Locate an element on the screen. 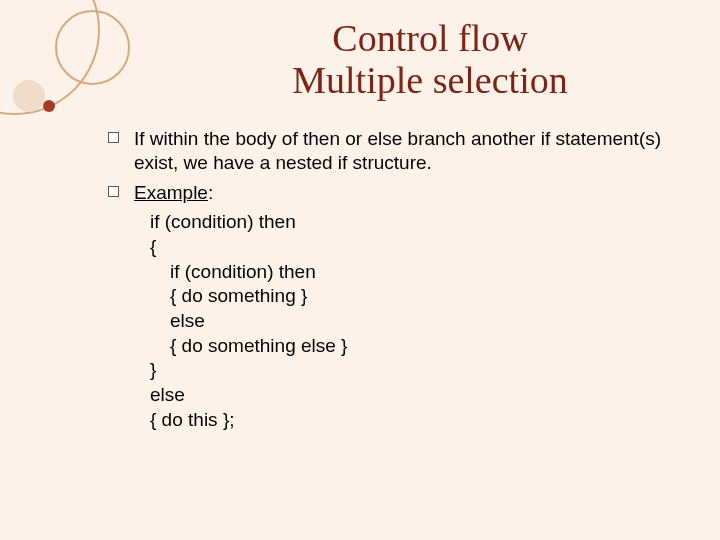 The height and width of the screenshot is (540, 720). code-line-1: { is located at coordinates (409, 248).